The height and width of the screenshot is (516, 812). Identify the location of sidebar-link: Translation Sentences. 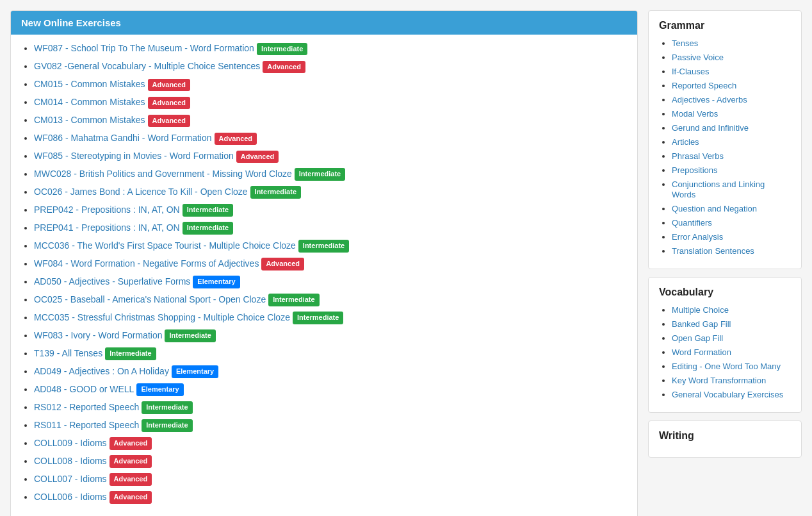
(713, 251).